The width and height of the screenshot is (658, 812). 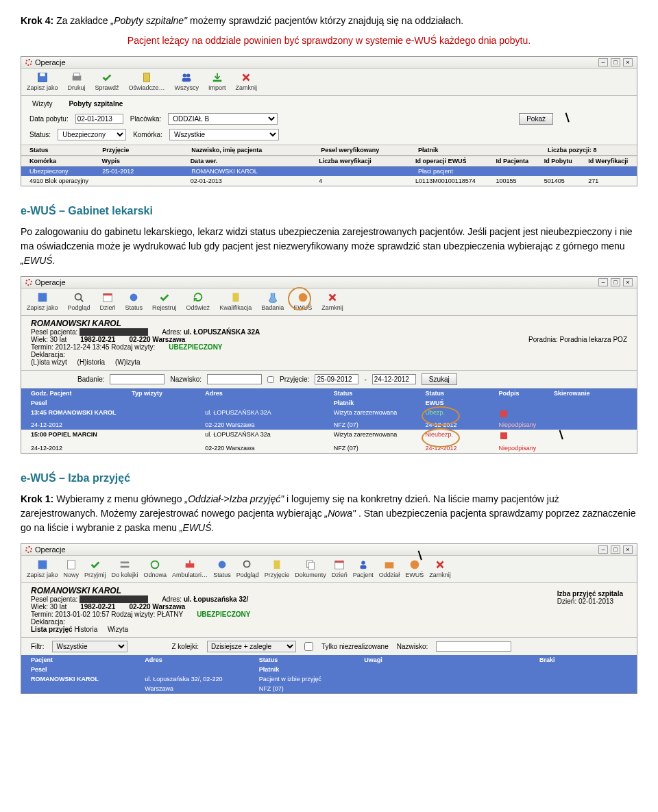 I want to click on table-header-1: StatusPrzyjęcieNazwisko, imię pacjentaPe…, so click(x=329, y=150).